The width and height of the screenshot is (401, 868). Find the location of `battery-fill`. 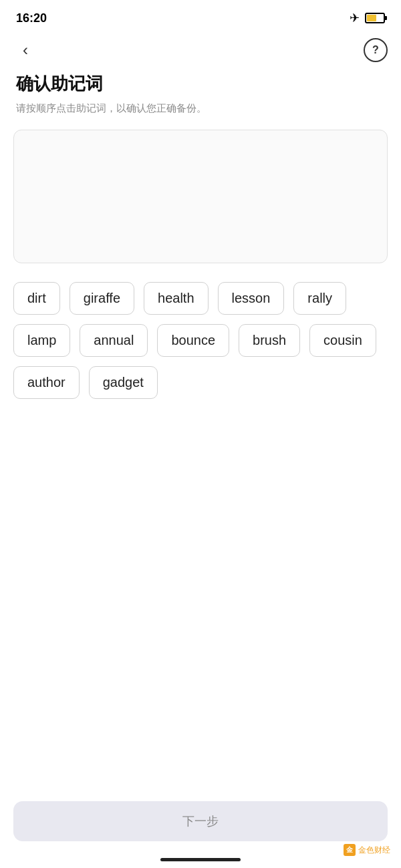

battery-fill is located at coordinates (372, 18).